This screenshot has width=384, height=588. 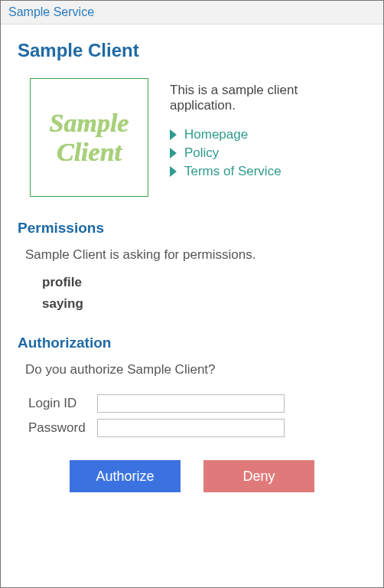 What do you see at coordinates (197, 403) in the screenshot?
I see `login-row: Login ID` at bounding box center [197, 403].